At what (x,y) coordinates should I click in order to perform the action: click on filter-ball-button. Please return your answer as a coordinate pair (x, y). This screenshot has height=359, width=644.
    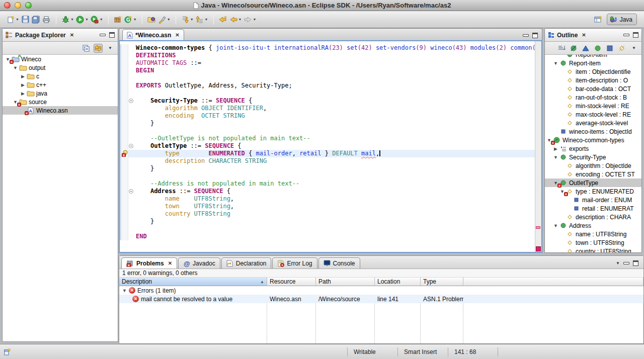
    Looking at the image, I should click on (598, 48).